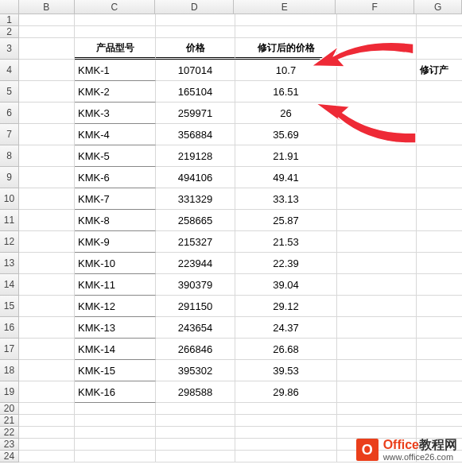 This screenshot has height=476, width=462. Describe the element at coordinates (194, 6) in the screenshot. I see `column-header-D: D` at that location.